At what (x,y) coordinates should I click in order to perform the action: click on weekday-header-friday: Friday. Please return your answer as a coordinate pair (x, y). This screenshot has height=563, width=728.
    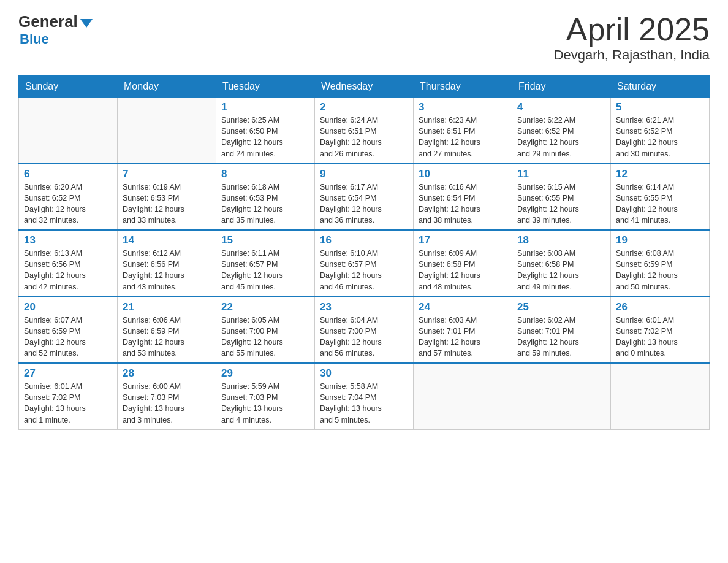
    Looking at the image, I should click on (561, 87).